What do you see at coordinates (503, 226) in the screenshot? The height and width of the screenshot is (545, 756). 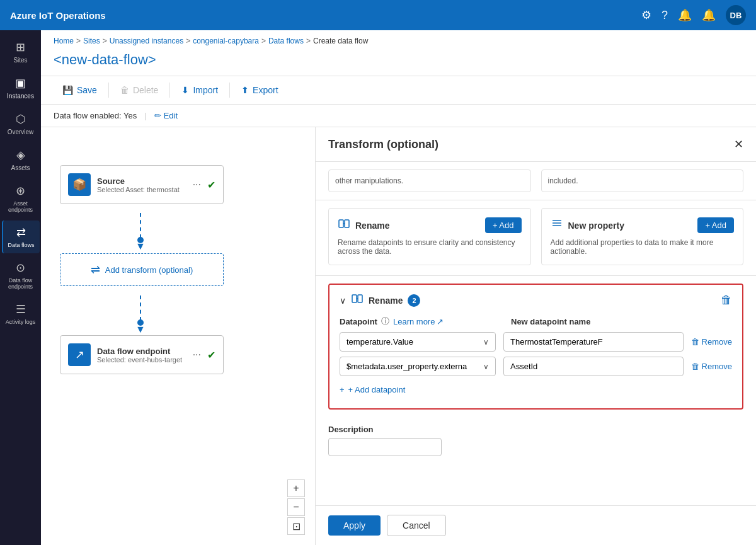 I see `rename-add-button: + Add` at bounding box center [503, 226].